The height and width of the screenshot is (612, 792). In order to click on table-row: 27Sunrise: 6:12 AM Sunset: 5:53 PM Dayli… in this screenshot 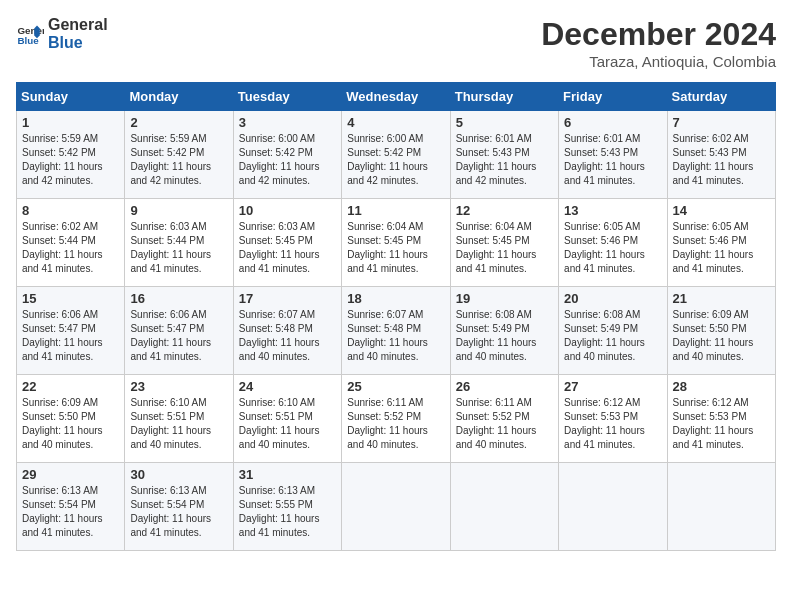, I will do `click(613, 419)`.